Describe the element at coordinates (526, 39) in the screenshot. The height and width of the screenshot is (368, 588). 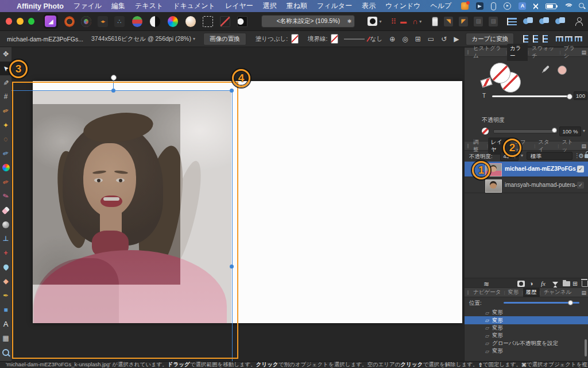
I see `align-left-icon` at that location.